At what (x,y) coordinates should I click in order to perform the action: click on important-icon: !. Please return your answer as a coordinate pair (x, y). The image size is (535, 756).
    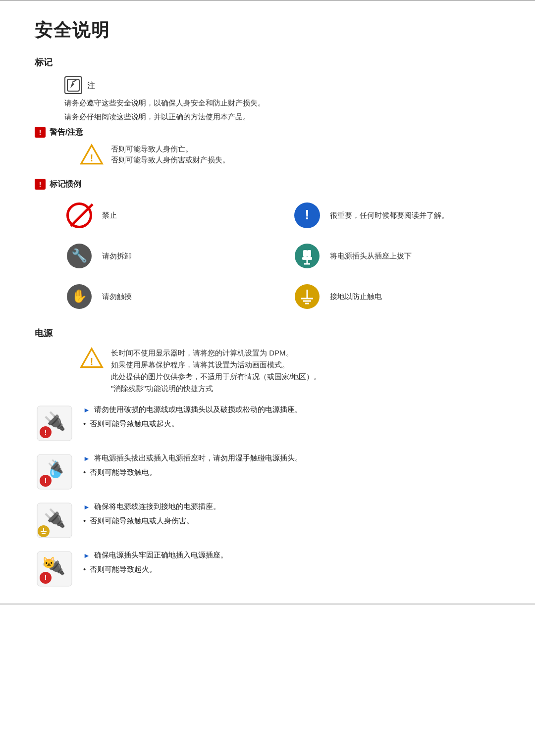
    Looking at the image, I should click on (307, 215).